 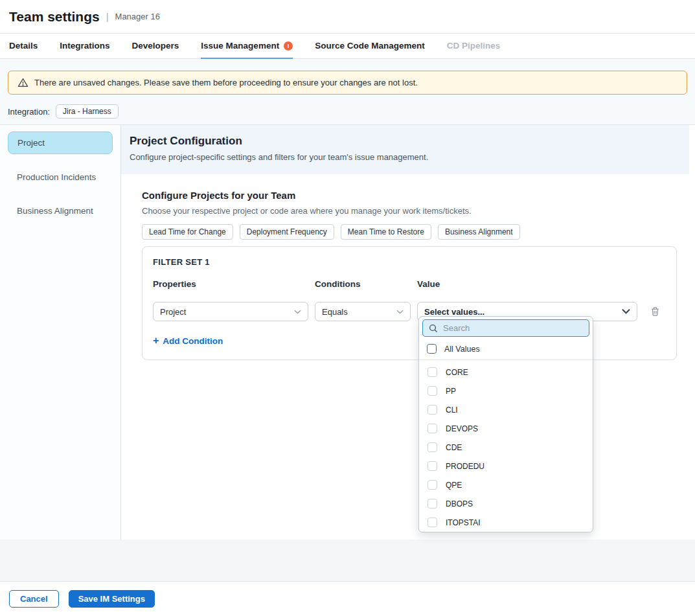 What do you see at coordinates (409, 303) in the screenshot?
I see `filter-set-card: FILTER SET 1 Properties Conditions Value…` at bounding box center [409, 303].